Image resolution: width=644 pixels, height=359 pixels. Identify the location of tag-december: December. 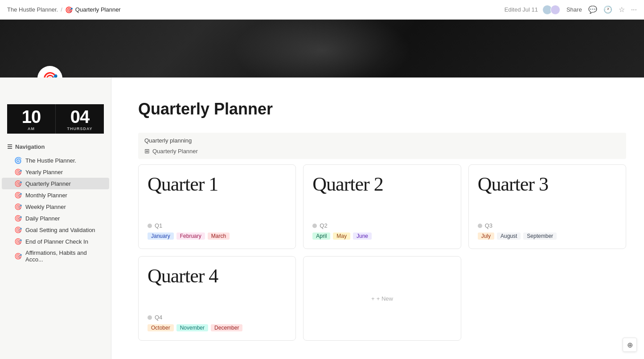
(226, 328).